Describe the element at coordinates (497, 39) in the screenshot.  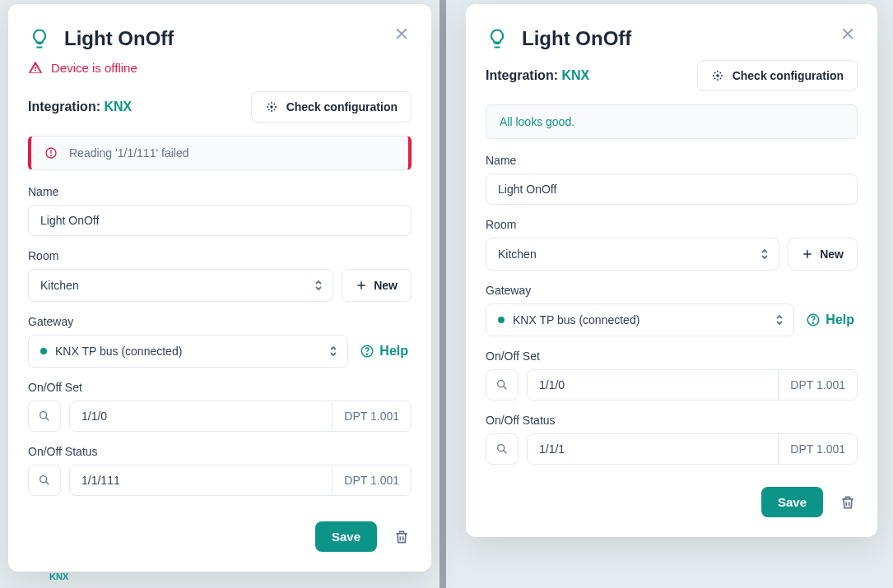
I see `lightbulb-icon` at that location.